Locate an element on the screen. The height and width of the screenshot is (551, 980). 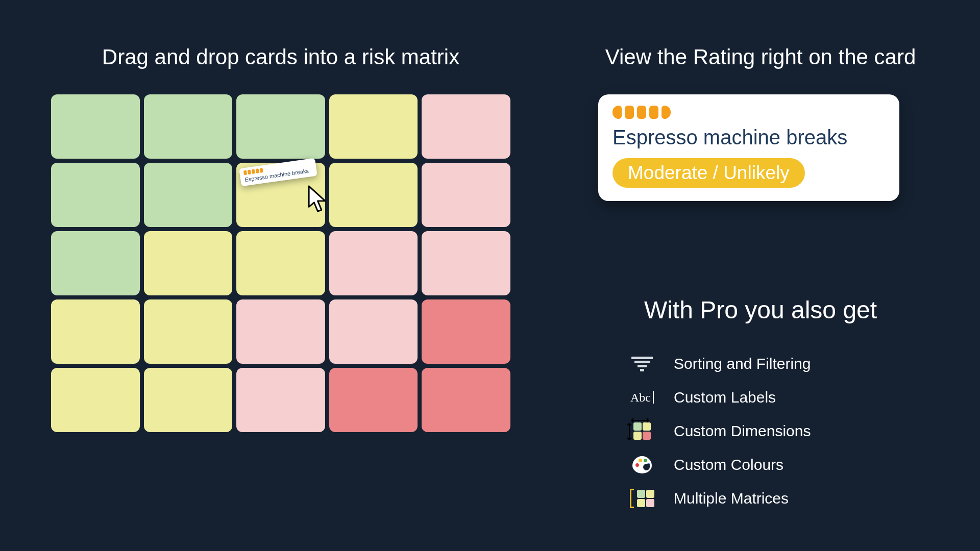
matrix-cell-r4-c1 is located at coordinates (188, 400).